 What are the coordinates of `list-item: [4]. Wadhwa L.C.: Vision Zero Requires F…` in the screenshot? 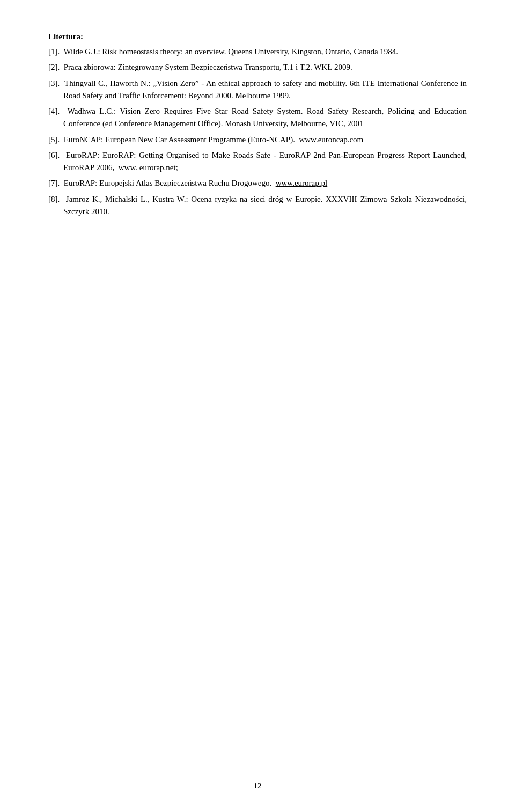 It's located at (258, 118).